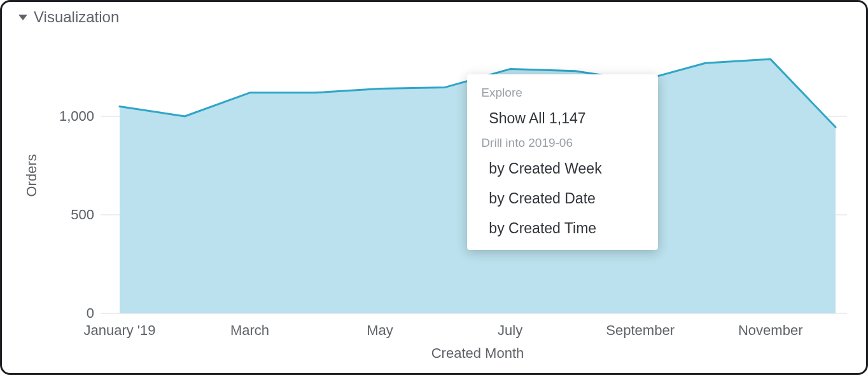 This screenshot has width=868, height=375. What do you see at coordinates (76, 17) in the screenshot?
I see `panel-title: Visualization` at bounding box center [76, 17].